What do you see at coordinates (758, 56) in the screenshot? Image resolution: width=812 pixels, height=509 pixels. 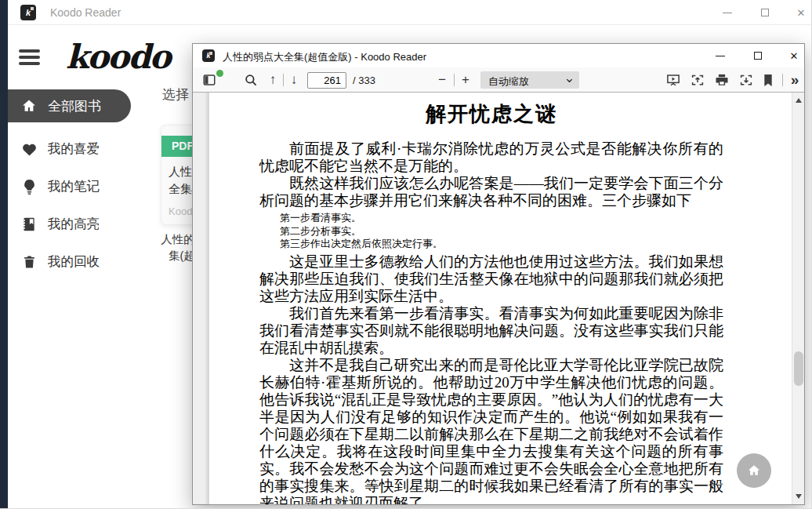 I see `reader-maximize-button` at bounding box center [758, 56].